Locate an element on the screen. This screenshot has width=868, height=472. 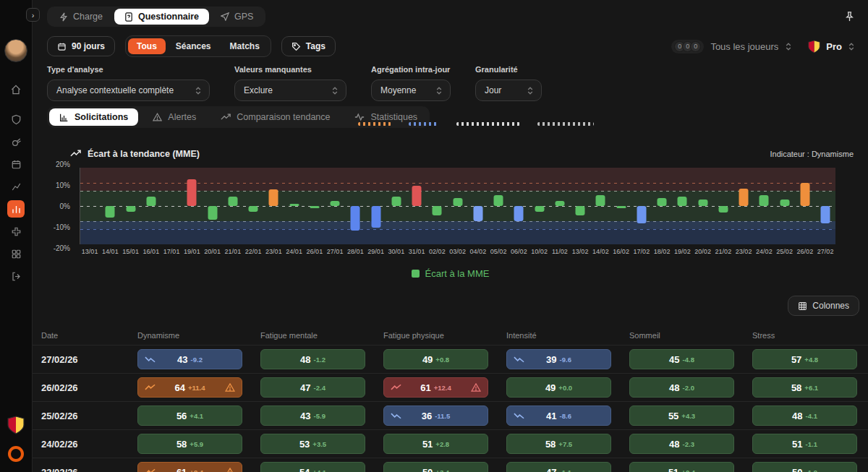
tab-charge: Charge is located at coordinates (81, 17).